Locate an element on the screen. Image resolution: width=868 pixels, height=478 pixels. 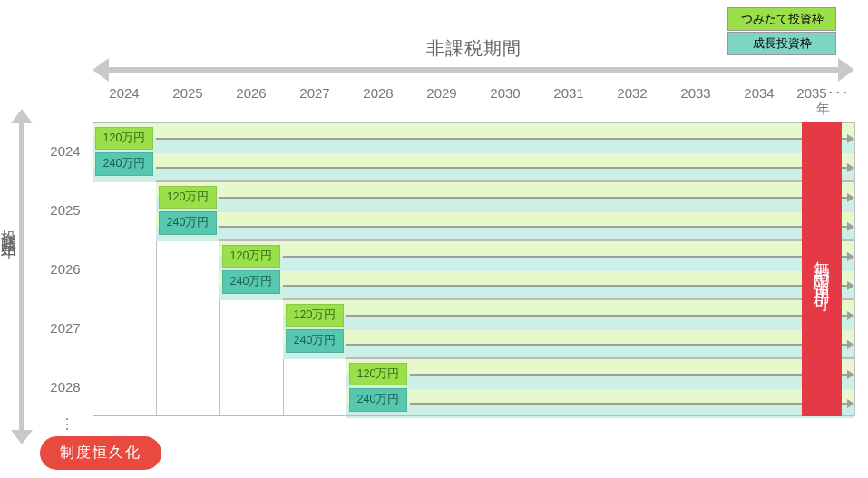
unlimited-column-label: 無期限運用可 is located at coordinates (822, 269).